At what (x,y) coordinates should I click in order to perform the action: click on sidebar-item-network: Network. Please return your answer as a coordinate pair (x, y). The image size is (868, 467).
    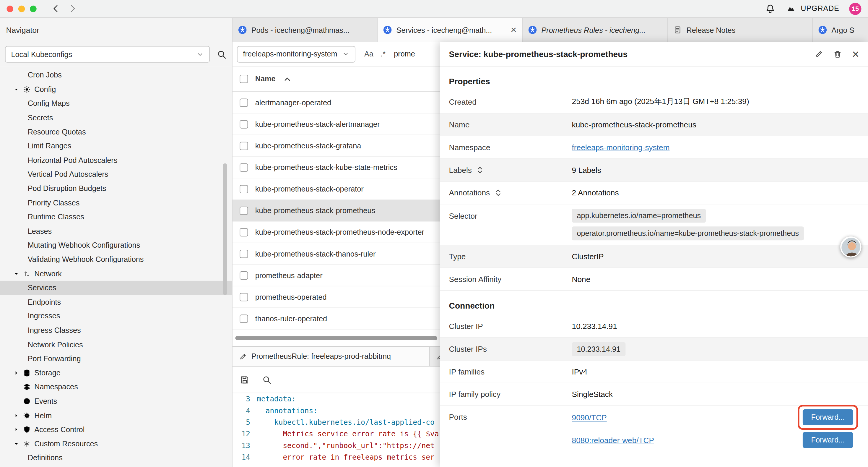
    Looking at the image, I should click on (116, 274).